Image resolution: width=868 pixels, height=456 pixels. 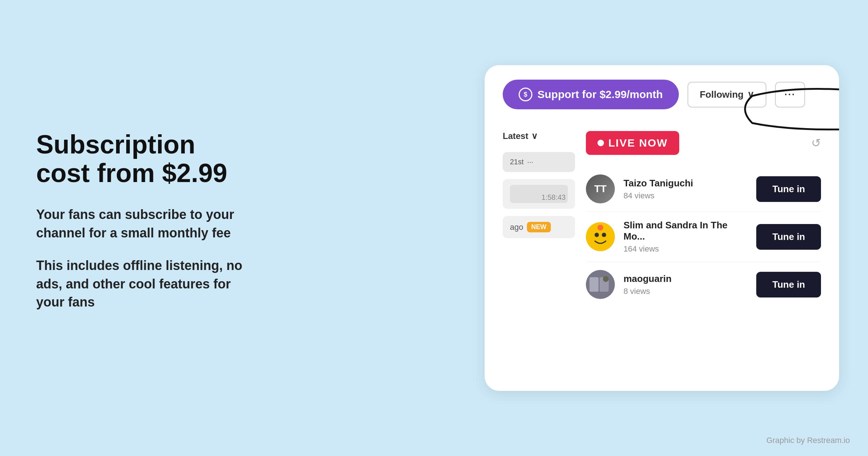 I want to click on avatar-mao, so click(x=600, y=284).